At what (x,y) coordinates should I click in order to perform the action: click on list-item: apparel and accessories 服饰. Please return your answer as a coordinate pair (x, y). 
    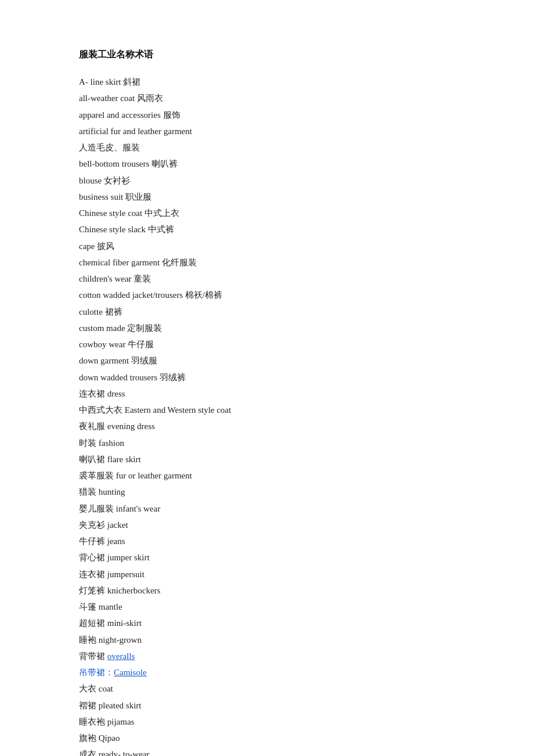
    Looking at the image, I should click on (267, 115).